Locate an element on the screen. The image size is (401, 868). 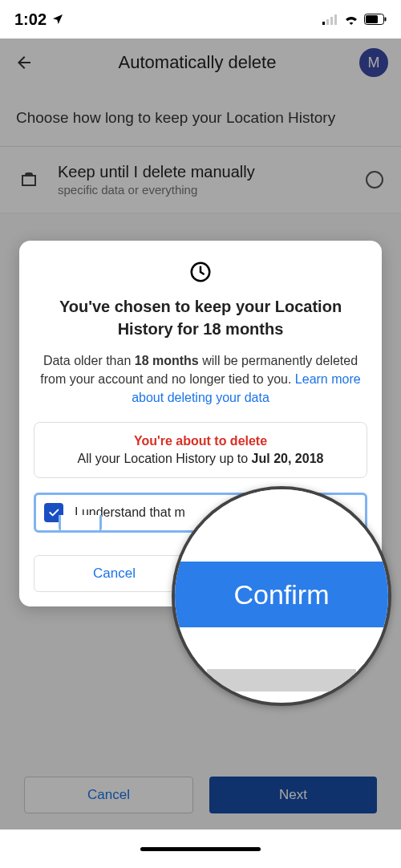
magnified-confirm-button: Confirm is located at coordinates (282, 594).